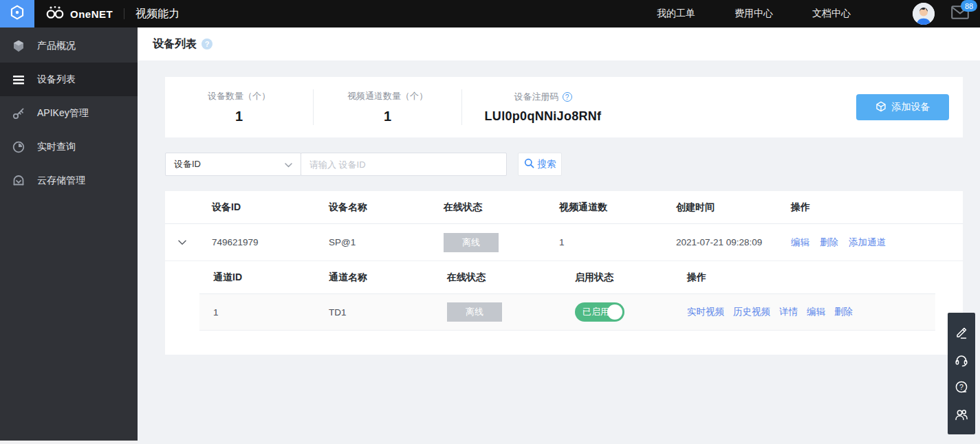 This screenshot has height=444, width=980. What do you see at coordinates (924, 14) in the screenshot?
I see `avatar` at bounding box center [924, 14].